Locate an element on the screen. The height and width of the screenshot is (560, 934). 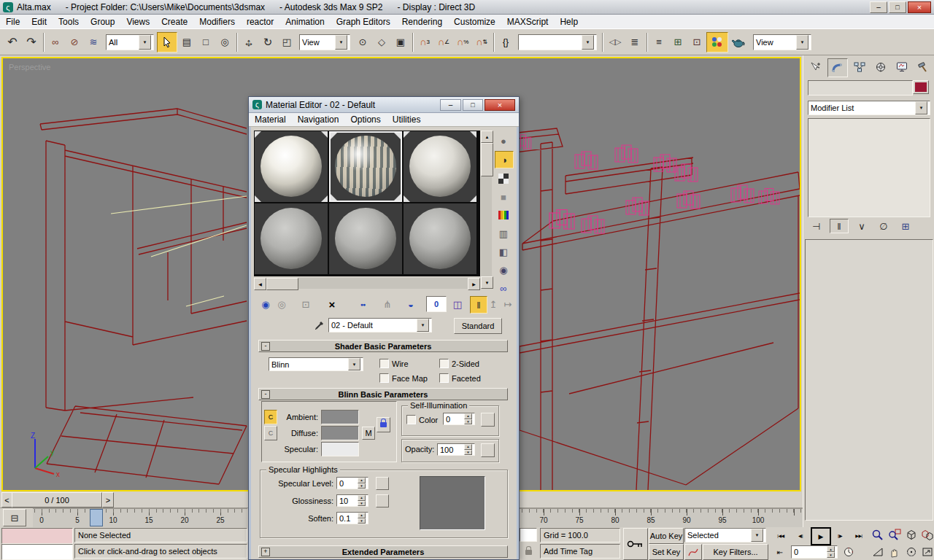
arc-rotate-button is located at coordinates (911, 552).